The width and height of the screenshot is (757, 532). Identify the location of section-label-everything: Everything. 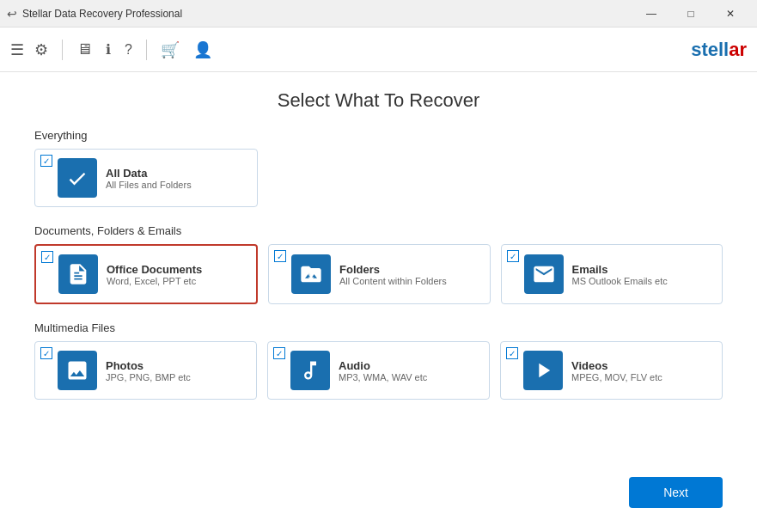
(378, 136).